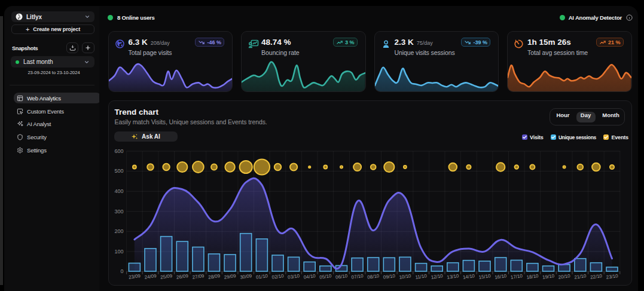  I want to click on svg-text: 27/09, so click(198, 277).